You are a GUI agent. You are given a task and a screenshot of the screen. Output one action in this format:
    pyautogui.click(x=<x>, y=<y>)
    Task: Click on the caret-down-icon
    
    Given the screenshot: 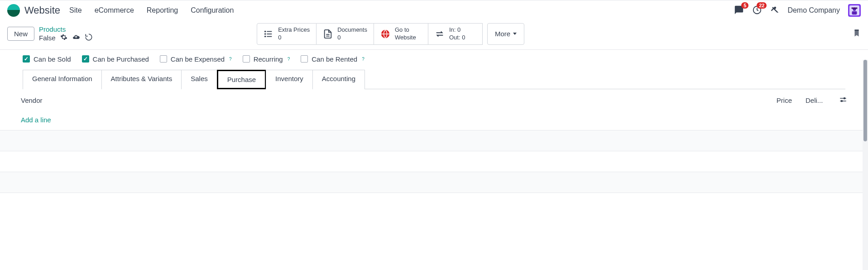 What is the action you would take?
    pyautogui.click(x=515, y=34)
    